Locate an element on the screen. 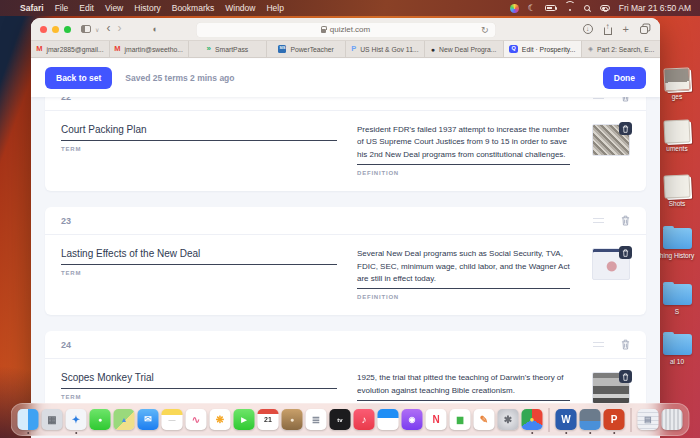  tab-part2-search: ◈Part 2: Search, E... is located at coordinates (621, 49).